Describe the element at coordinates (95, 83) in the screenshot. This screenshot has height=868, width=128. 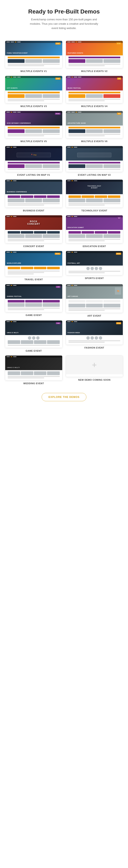
I see `demo-hero-4: LIVE Music Festival` at that location.